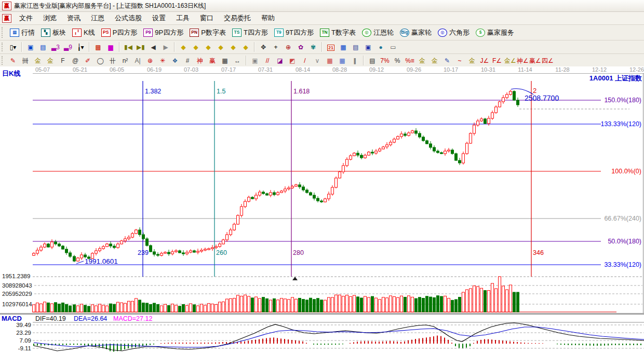  I want to click on win-angle-icon: 赢∠, so click(534, 61).